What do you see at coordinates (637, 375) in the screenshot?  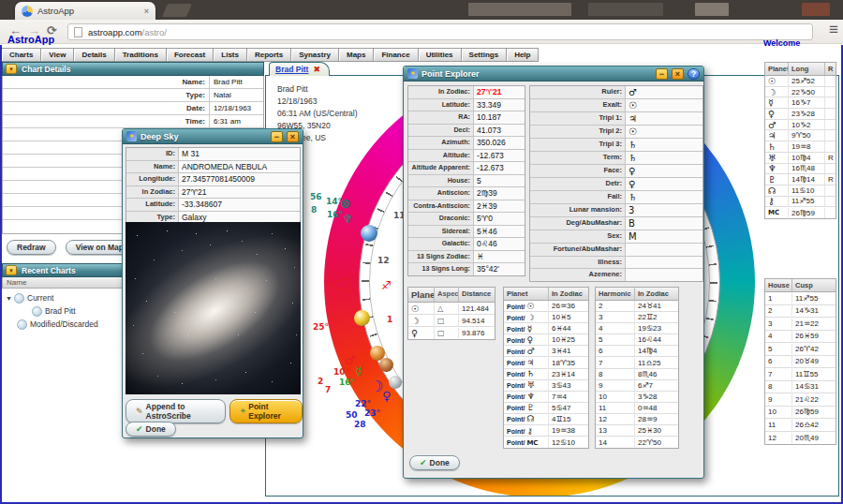 I see `harmonic-row: 8 8♏46` at bounding box center [637, 375].